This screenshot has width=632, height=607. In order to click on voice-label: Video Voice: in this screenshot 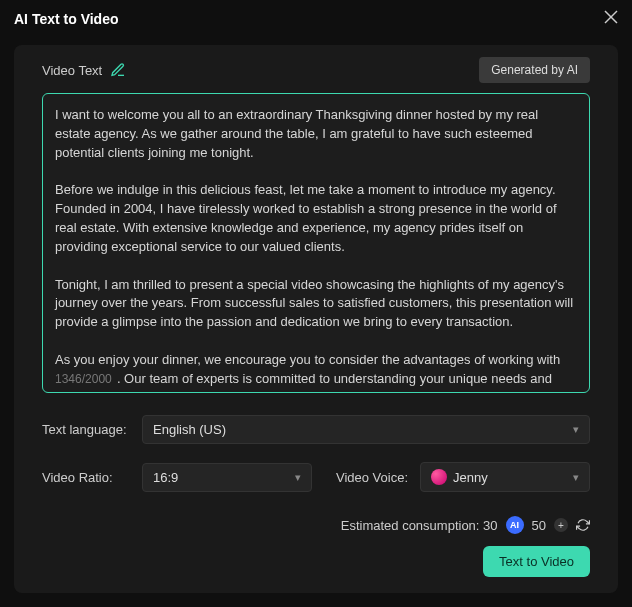, I will do `click(372, 478)`.